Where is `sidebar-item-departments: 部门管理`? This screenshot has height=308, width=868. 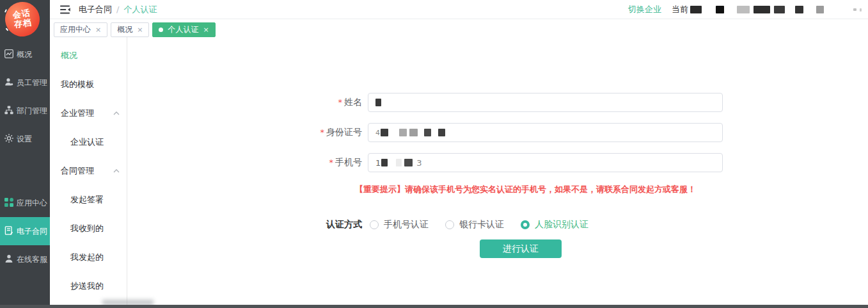 sidebar-item-departments: 部门管理 is located at coordinates (25, 111).